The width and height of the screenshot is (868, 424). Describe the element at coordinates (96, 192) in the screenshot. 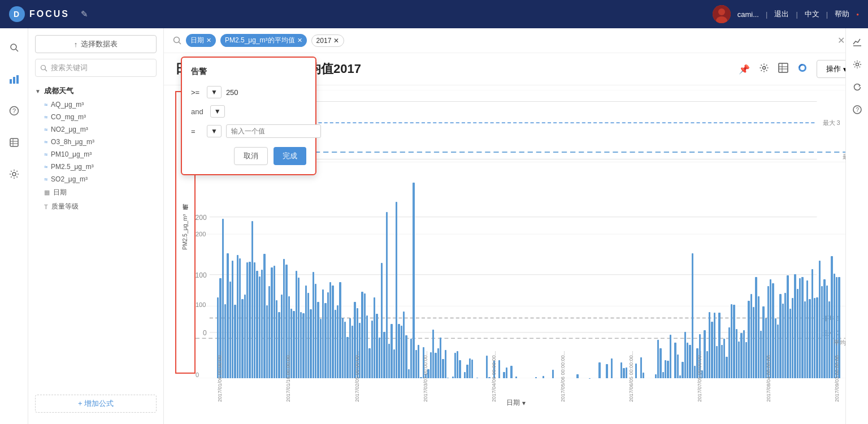

I see `field-date: ▦ 日期` at that location.